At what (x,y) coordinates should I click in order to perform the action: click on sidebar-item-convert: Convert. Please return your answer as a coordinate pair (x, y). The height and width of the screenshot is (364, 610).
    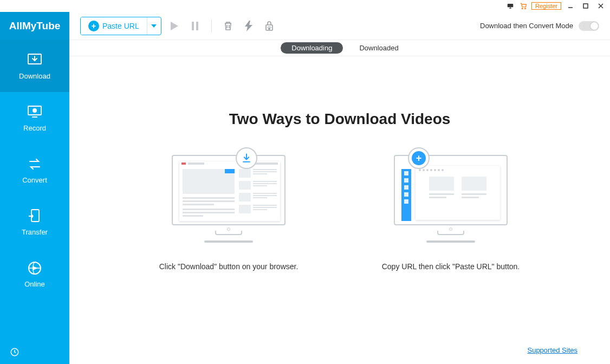
    Looking at the image, I should click on (35, 170).